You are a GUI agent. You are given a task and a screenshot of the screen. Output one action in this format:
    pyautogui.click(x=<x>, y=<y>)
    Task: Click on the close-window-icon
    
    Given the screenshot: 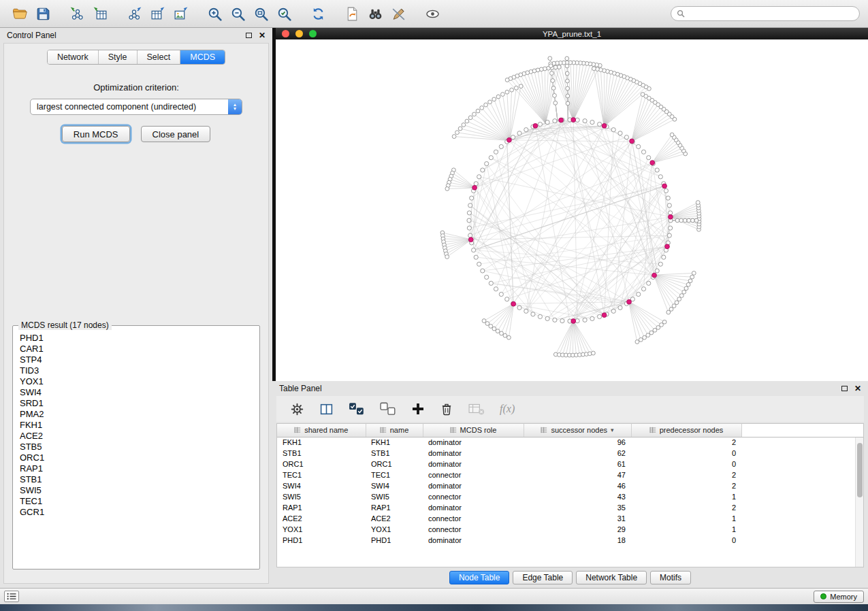 What is the action you would take?
    pyautogui.click(x=286, y=34)
    